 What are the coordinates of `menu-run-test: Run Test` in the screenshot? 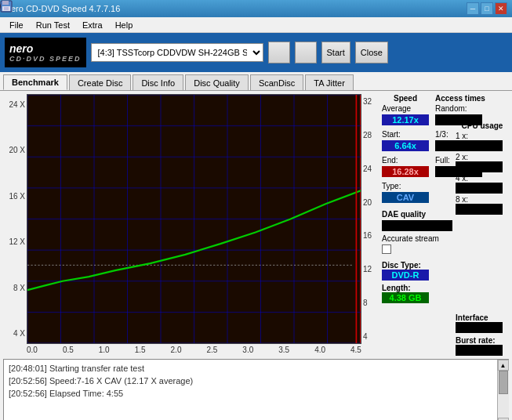 It's located at (53, 25).